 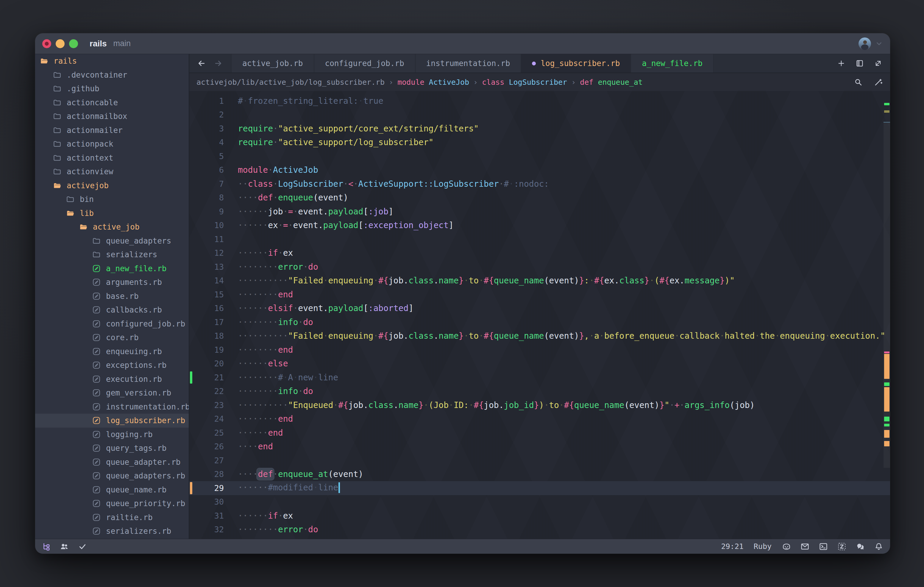 I want to click on nav-back-icon, so click(x=202, y=64).